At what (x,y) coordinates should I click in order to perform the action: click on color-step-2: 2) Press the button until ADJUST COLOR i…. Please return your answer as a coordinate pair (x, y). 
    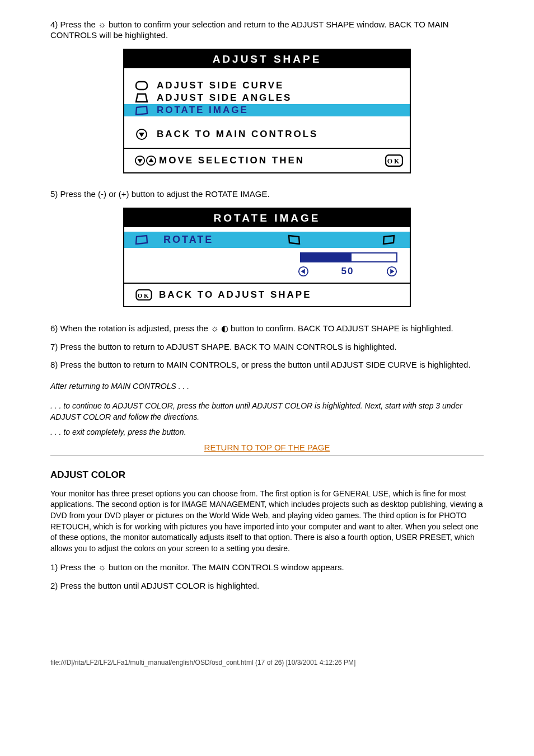
    Looking at the image, I should click on (267, 586).